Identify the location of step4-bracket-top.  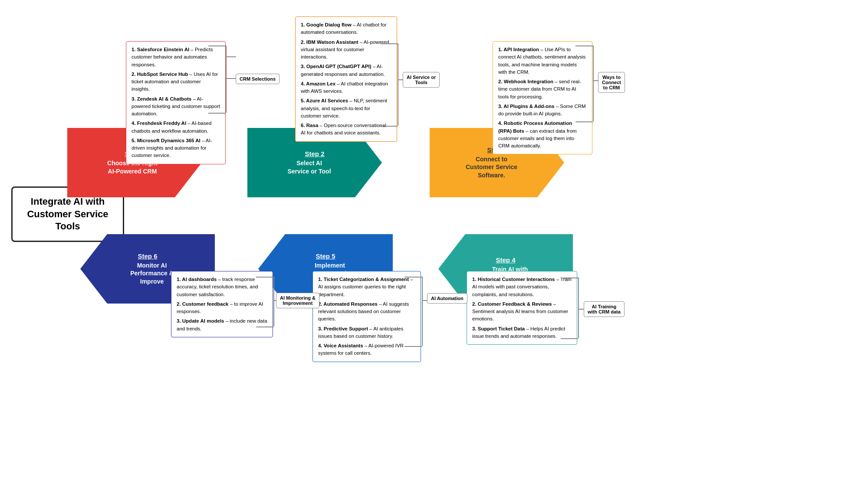
(569, 278).